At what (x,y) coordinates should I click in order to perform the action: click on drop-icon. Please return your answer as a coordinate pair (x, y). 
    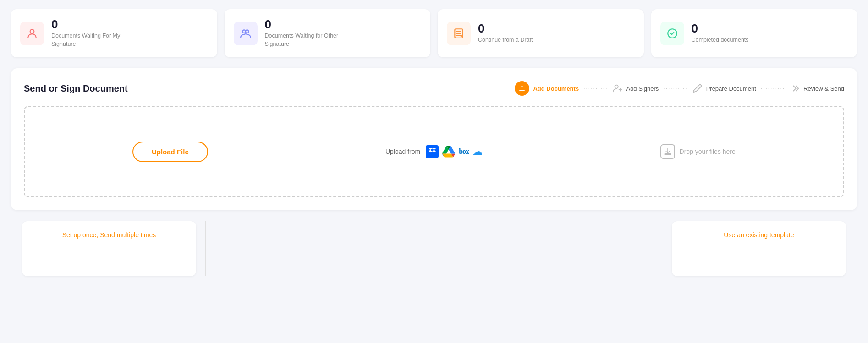
    Looking at the image, I should click on (668, 152).